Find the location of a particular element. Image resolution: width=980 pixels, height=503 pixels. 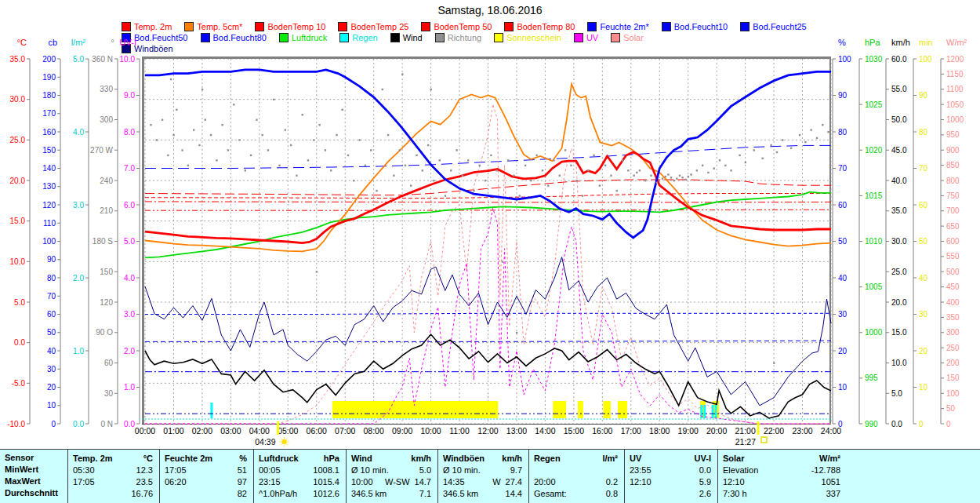

svg-text: 16:00 is located at coordinates (602, 431).